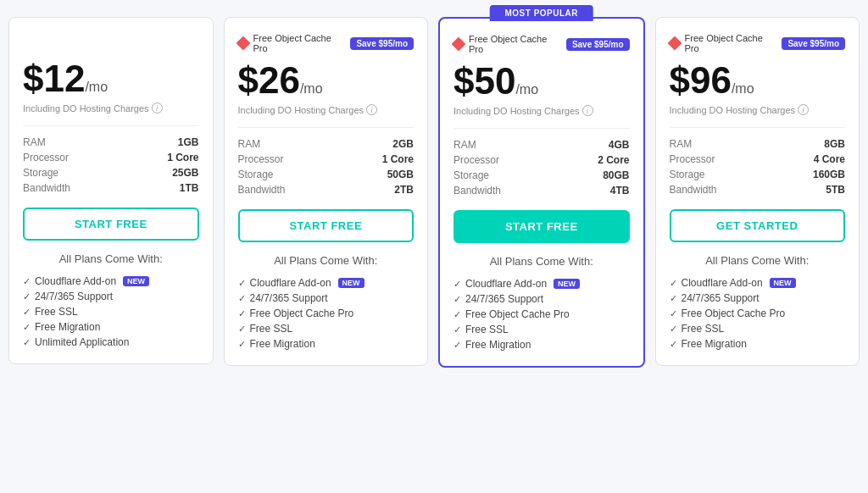  What do you see at coordinates (111, 142) in the screenshot?
I see `spec-row: RAM 1GB` at bounding box center [111, 142].